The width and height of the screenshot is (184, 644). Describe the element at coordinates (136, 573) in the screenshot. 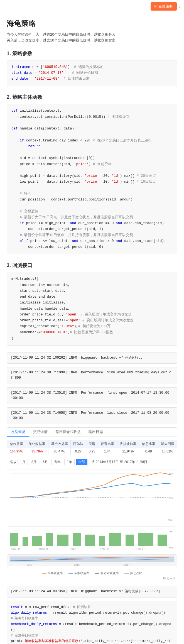

I see `legend-position-label: 持仓占比` at that location.